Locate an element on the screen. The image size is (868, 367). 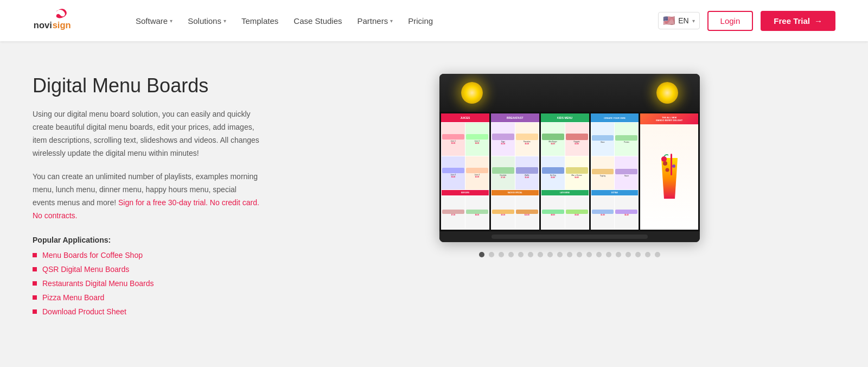
description-1: Using our digital menu board solution, y… is located at coordinates (146, 134).